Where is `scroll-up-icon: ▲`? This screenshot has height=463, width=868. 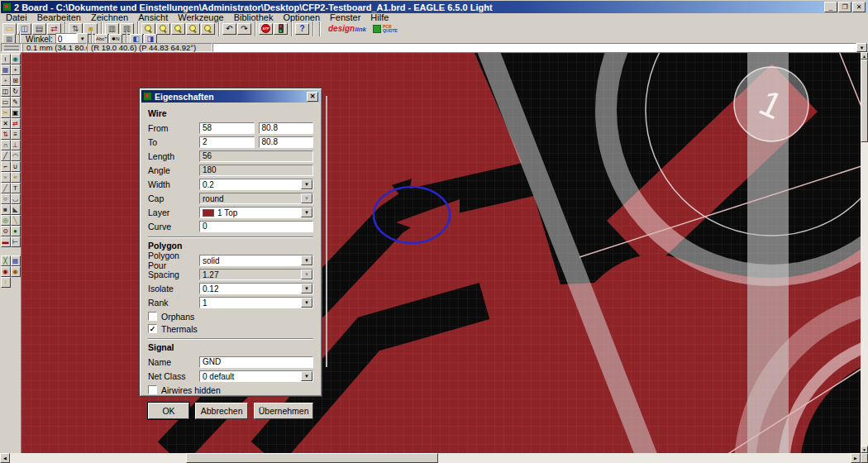
scroll-up-icon: ▲ is located at coordinates (865, 56).